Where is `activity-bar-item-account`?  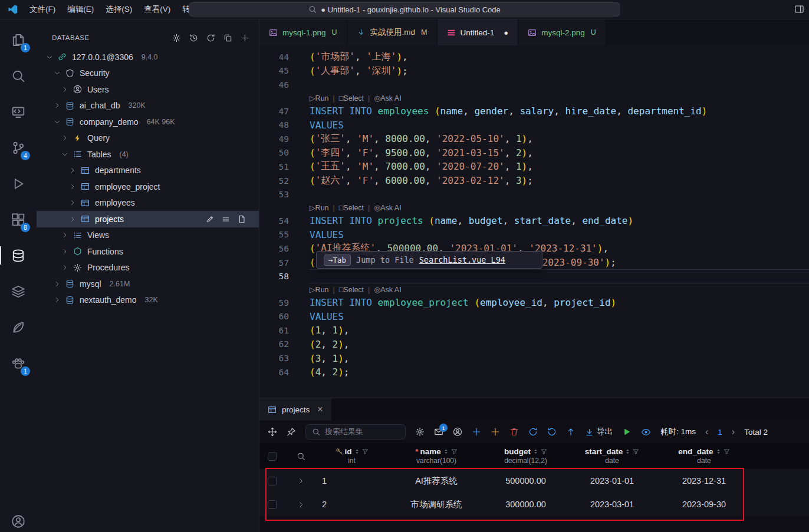
activity-bar-item-account is located at coordinates (18, 518).